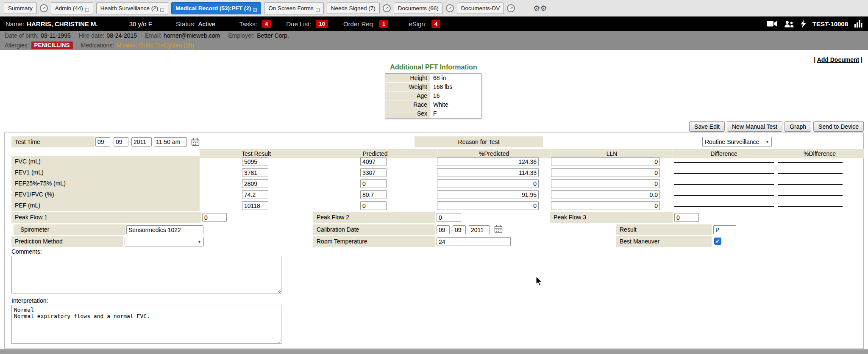 Image resolution: width=868 pixels, height=354 pixels. I want to click on fev1fvc-pct-difference-line, so click(810, 193).